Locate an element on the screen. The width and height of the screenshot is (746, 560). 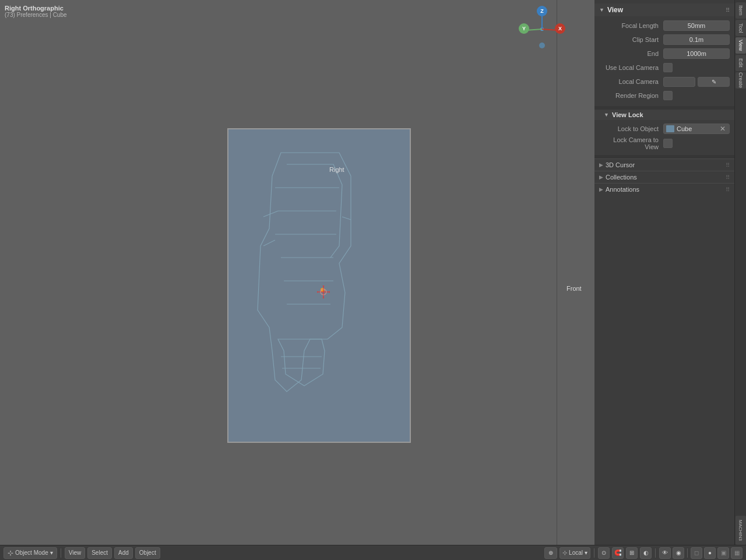
gizmo-y-axis: Y is located at coordinates (524, 29).